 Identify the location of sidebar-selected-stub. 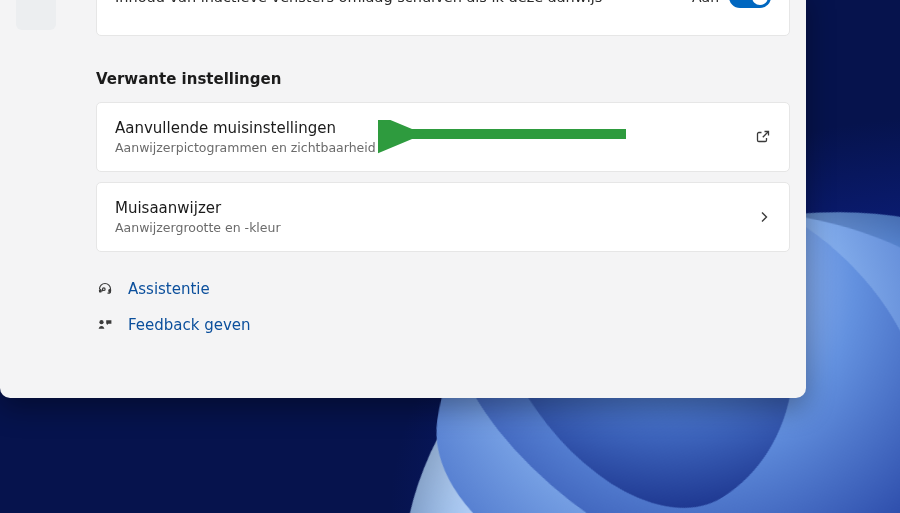
(36, 15).